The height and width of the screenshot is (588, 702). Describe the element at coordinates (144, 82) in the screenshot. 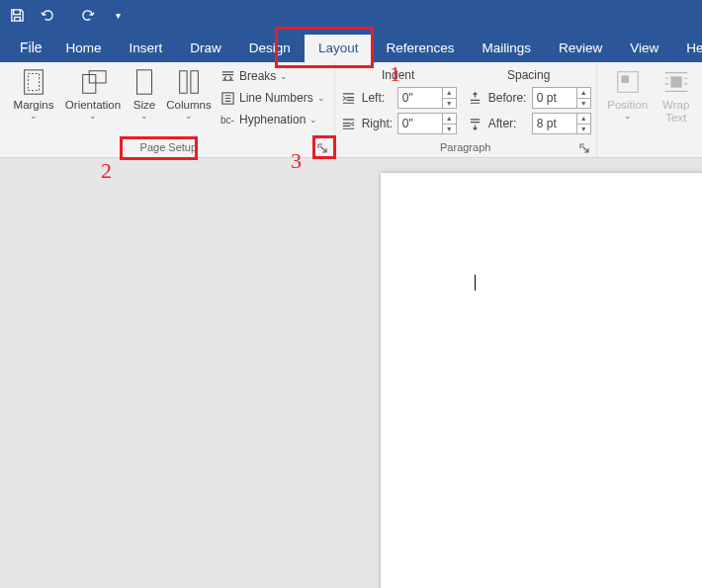

I see `size-icon` at that location.